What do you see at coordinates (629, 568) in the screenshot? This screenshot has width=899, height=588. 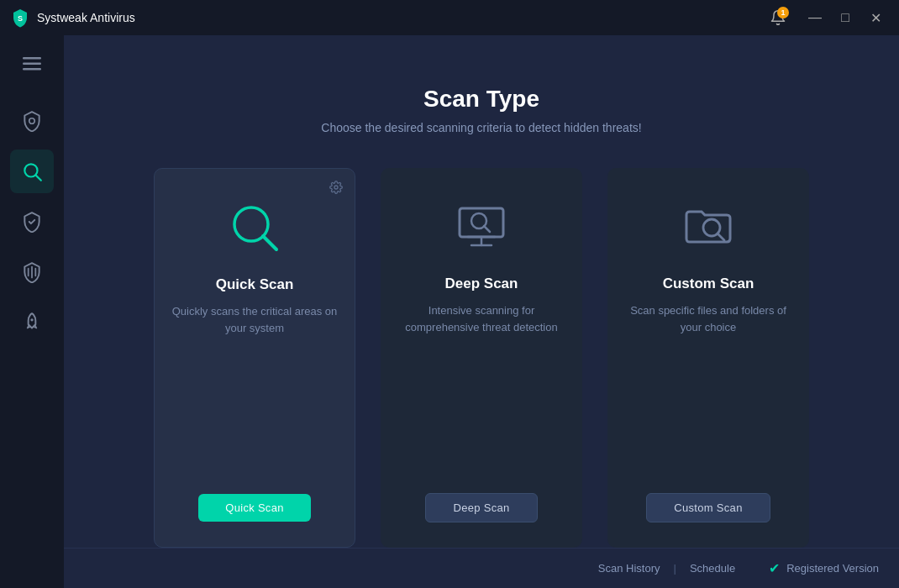 I see `scan-history-link: Scan History` at bounding box center [629, 568].